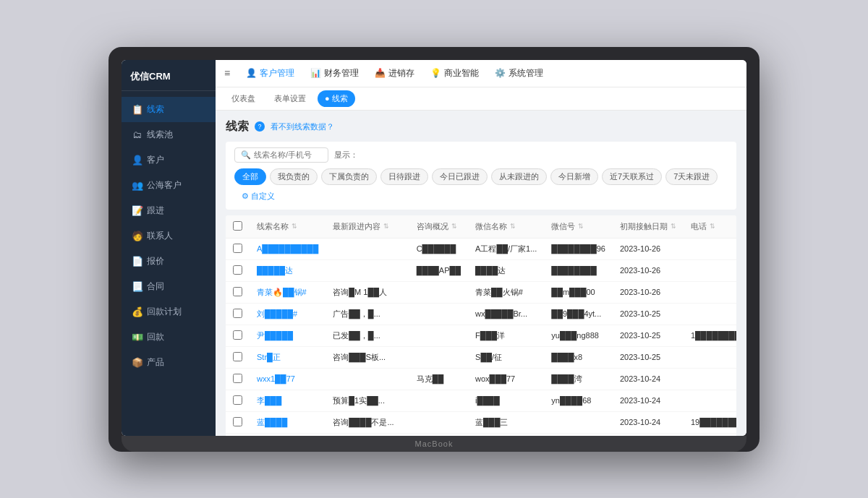  I want to click on sidebar-icon: 📃, so click(137, 286).